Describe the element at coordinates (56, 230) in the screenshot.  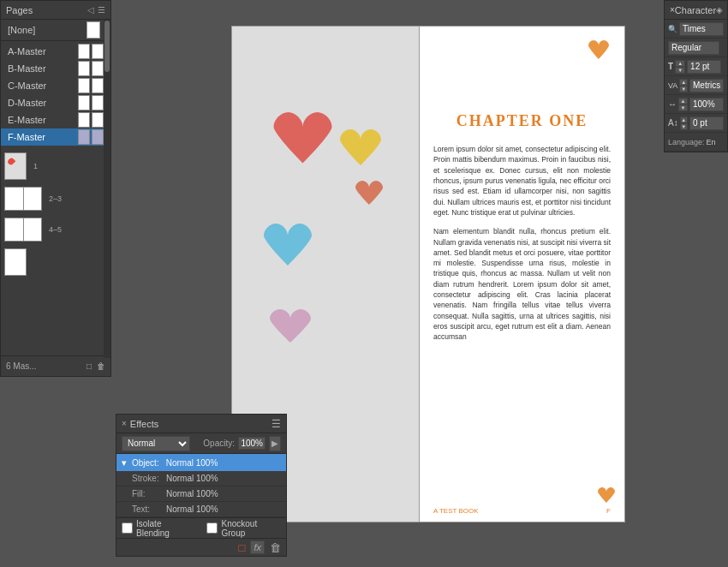
I see `thumb-row-4-5: 4–5` at that location.